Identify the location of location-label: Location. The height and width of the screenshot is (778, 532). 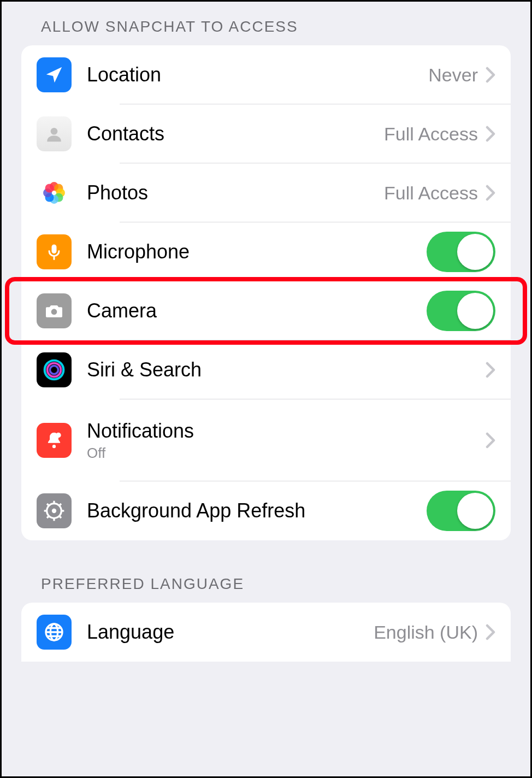
(258, 75).